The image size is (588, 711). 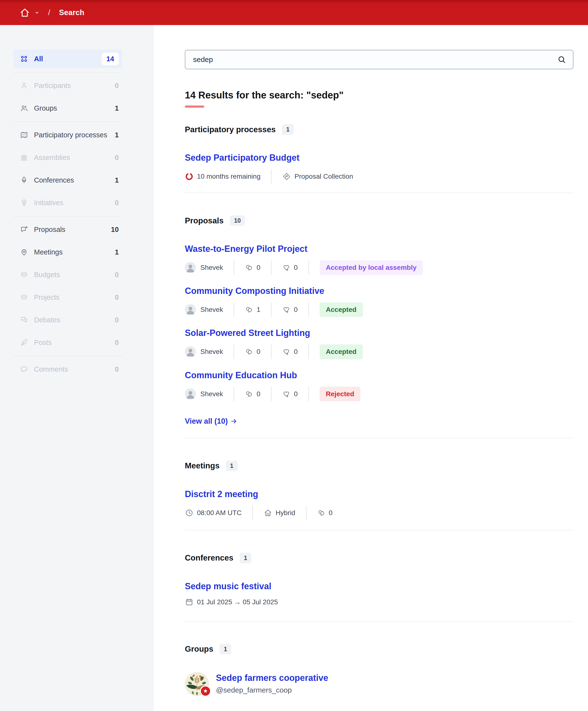 I want to click on sidebar-item-label: Meetings, so click(x=48, y=252).